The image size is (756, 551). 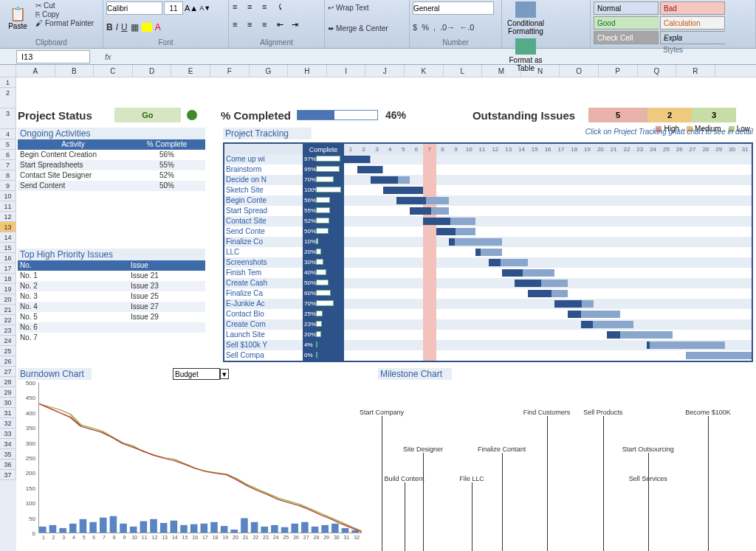 I want to click on format-as-table-button: Format as Table, so click(x=526, y=55).